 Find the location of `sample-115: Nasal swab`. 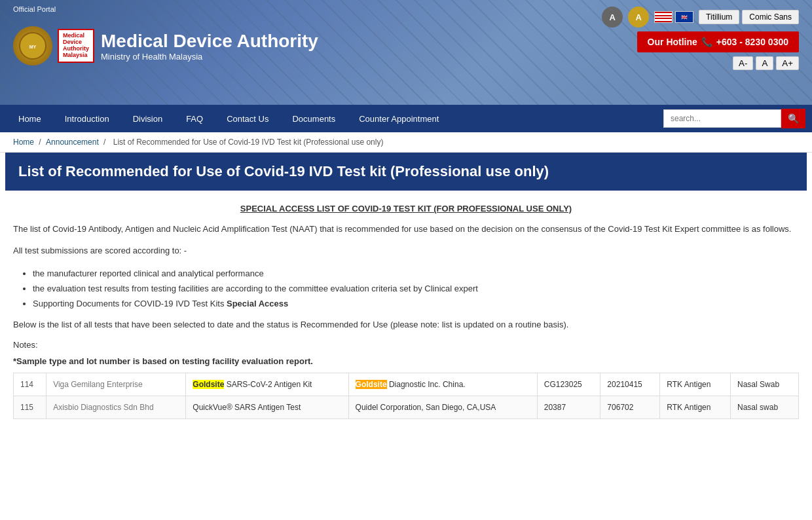

sample-115: Nasal swab is located at coordinates (765, 407).